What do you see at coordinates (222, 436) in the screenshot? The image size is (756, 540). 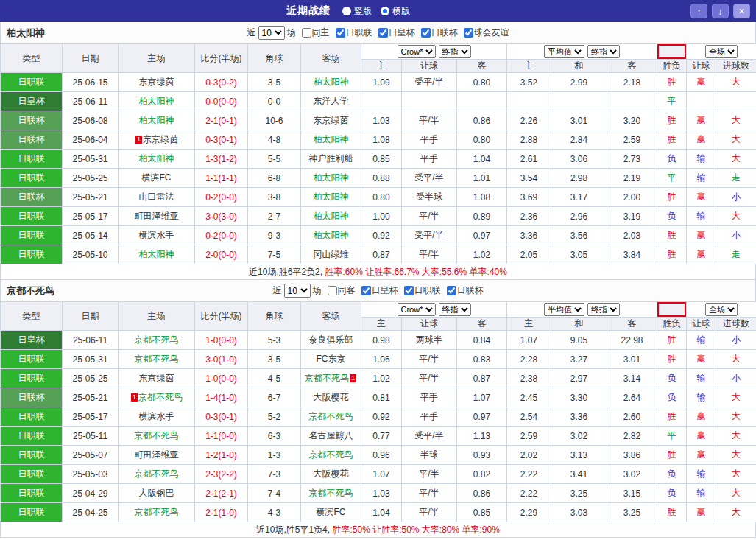 I see `score-cell: 1-1(0-0)` at bounding box center [222, 436].